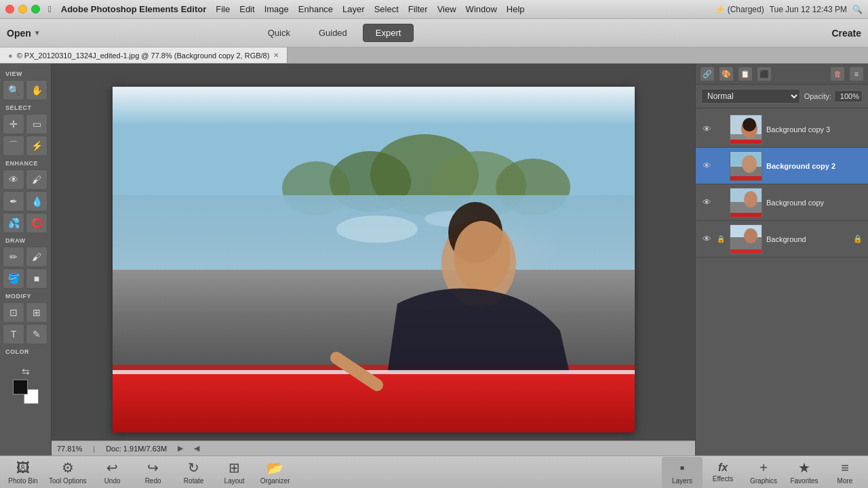  I want to click on sponge-tool: 💦, so click(14, 223).